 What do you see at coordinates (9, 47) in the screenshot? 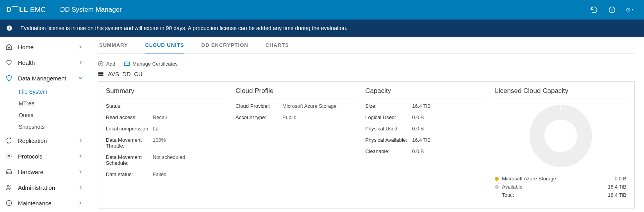
I see `home-icon` at bounding box center [9, 47].